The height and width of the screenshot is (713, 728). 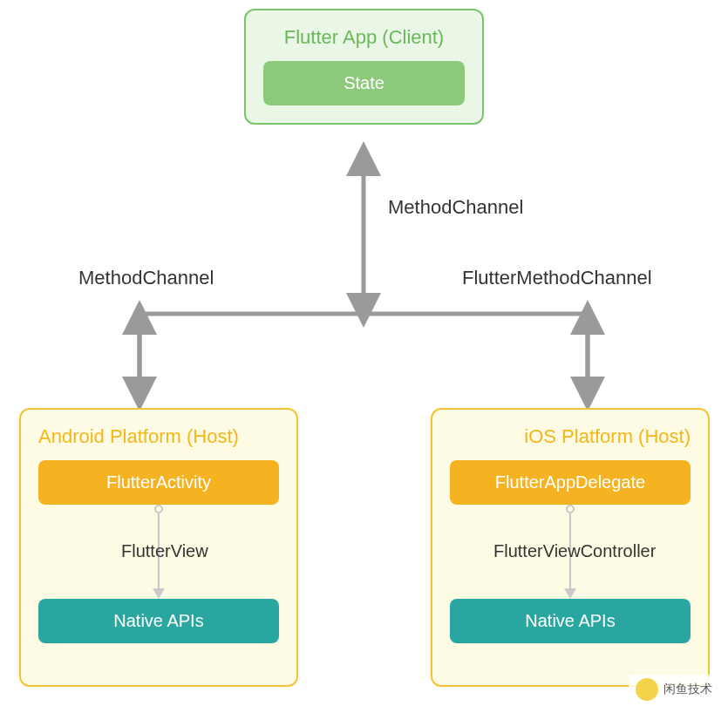 I want to click on ios-inner-connector: FlutterViewController, so click(x=570, y=552).